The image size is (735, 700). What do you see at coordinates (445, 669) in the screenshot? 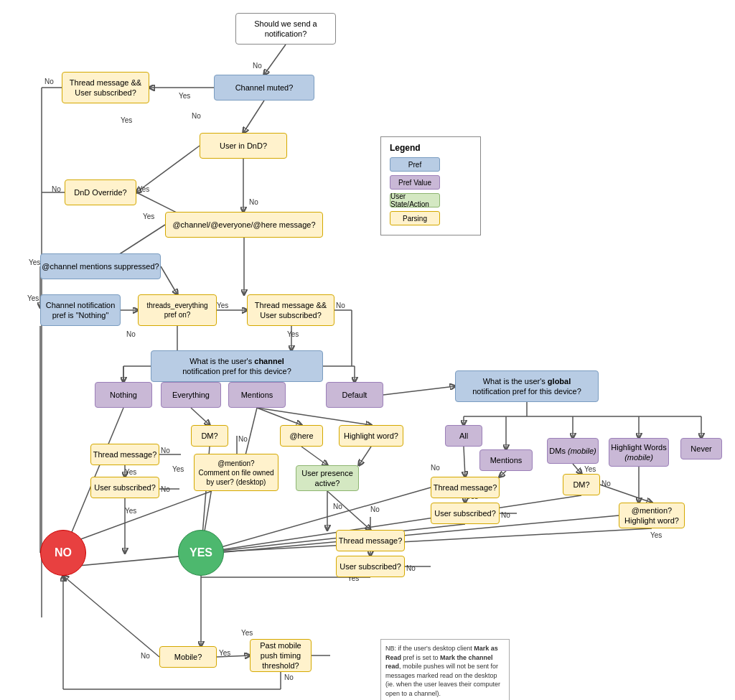
I see `note-box: NB: if the user's desktop client Mark as…` at bounding box center [445, 669].